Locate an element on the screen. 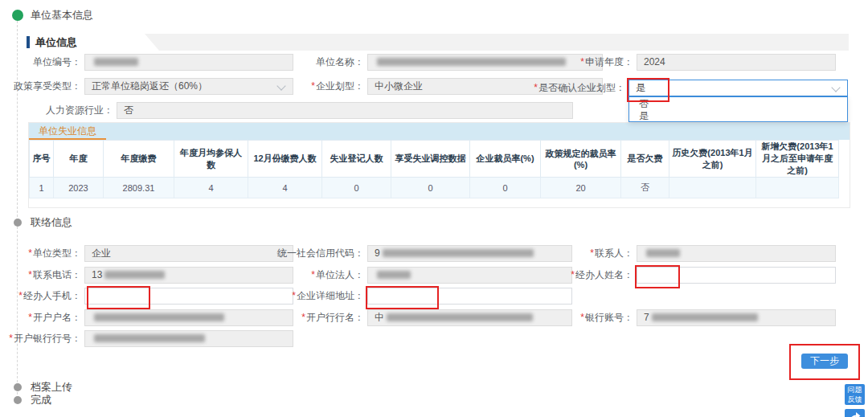 The height and width of the screenshot is (417, 868). confirm-enterprise-scale-option-0: 否 is located at coordinates (738, 104).